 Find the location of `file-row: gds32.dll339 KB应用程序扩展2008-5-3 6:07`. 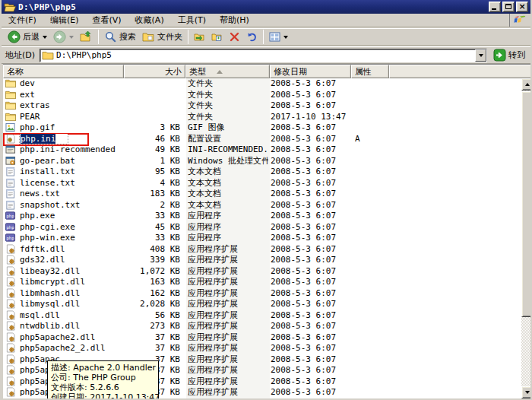

file-row: gds32.dll339 KB应用程序扩展2008-5-3 6:07 is located at coordinates (261, 260).